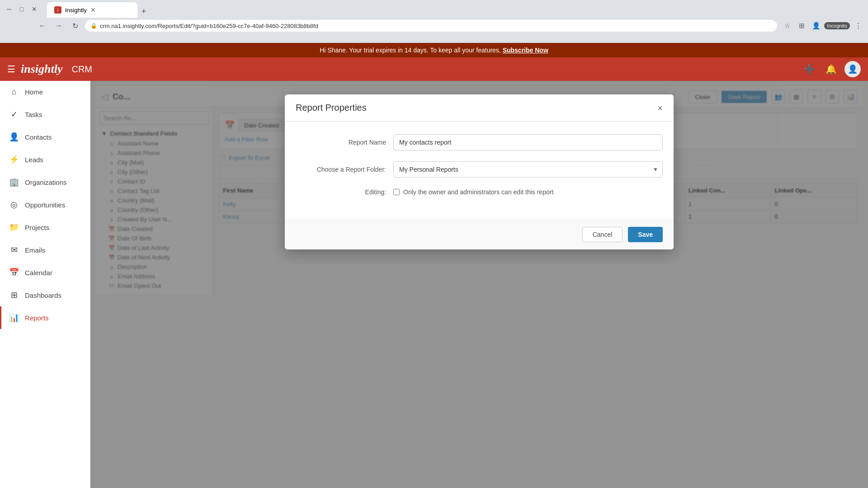  What do you see at coordinates (144, 11) in the screenshot?
I see `new-tab-button: +` at bounding box center [144, 11].